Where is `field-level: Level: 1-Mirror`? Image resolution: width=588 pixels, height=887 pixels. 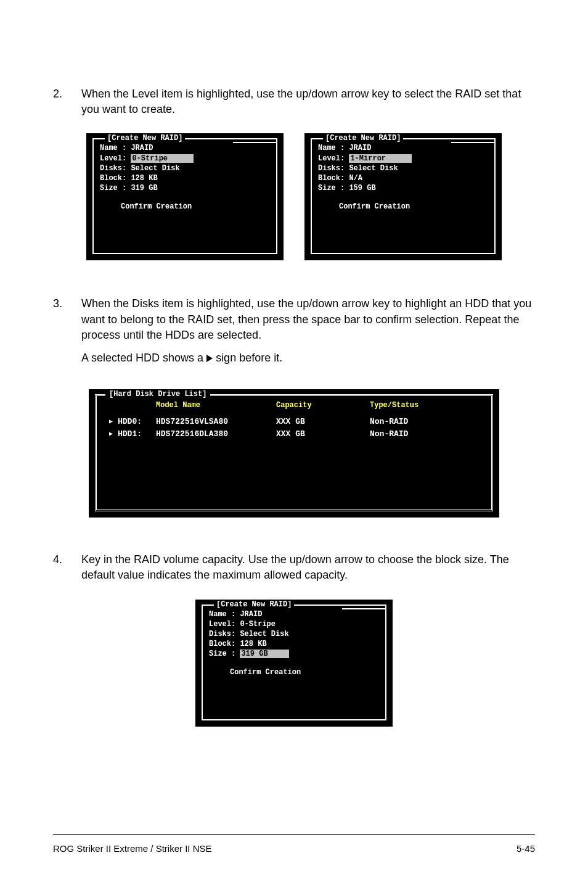 field-level: Level: 1-Mirror is located at coordinates (403, 159).